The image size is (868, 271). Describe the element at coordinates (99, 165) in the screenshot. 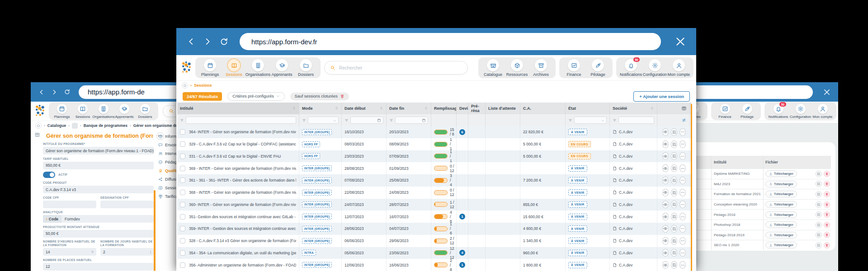

I see `field-input: 950,00 €` at that location.